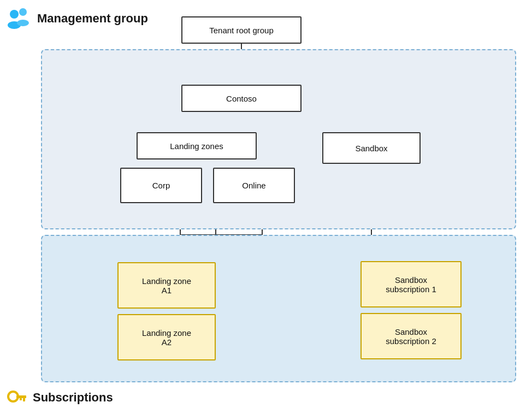 The image size is (532, 414). What do you see at coordinates (93, 19) in the screenshot?
I see `mgmt-group-text: Management group` at bounding box center [93, 19].